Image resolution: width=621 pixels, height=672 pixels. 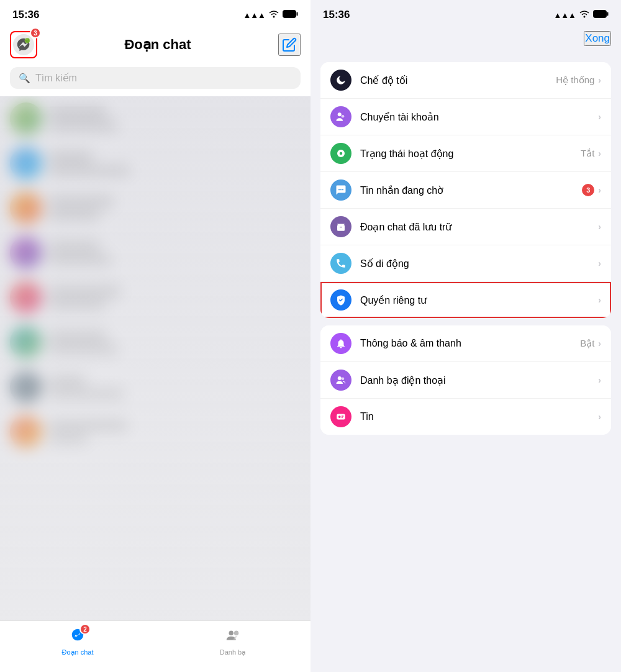 I want to click on signal-icon-left: ▲▲▲, so click(x=254, y=15).